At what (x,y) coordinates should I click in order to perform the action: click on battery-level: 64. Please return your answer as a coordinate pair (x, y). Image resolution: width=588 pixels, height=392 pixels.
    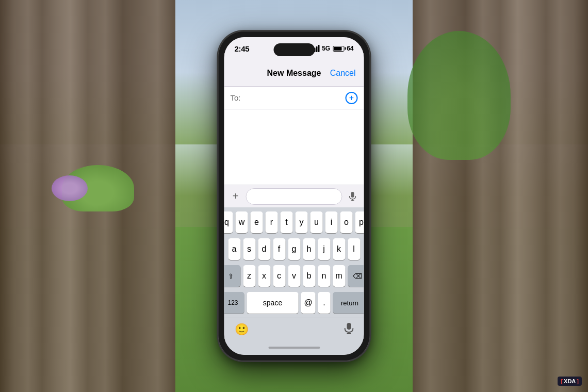
    Looking at the image, I should click on (350, 48).